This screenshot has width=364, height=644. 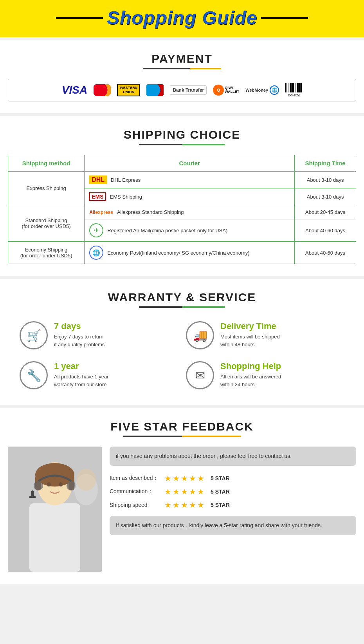 I want to click on rating-value-communication: 5 STAR, so click(x=220, y=492).